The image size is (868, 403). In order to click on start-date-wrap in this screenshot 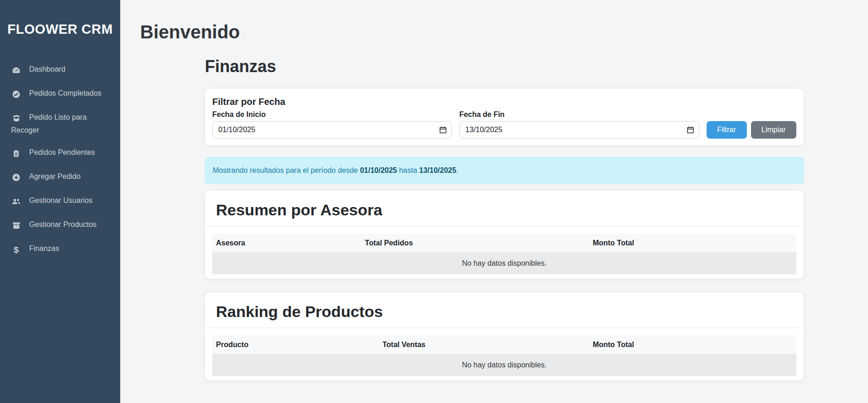, I will do `click(332, 130)`.